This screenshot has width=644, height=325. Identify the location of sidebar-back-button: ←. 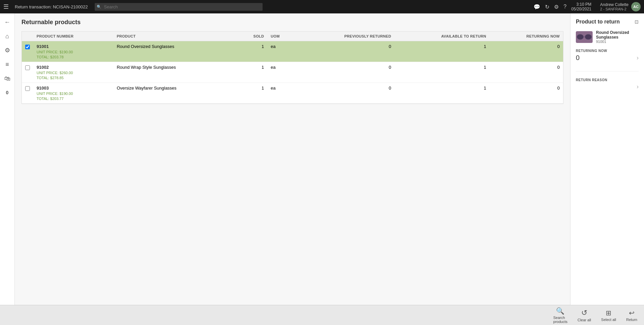
(7, 22).